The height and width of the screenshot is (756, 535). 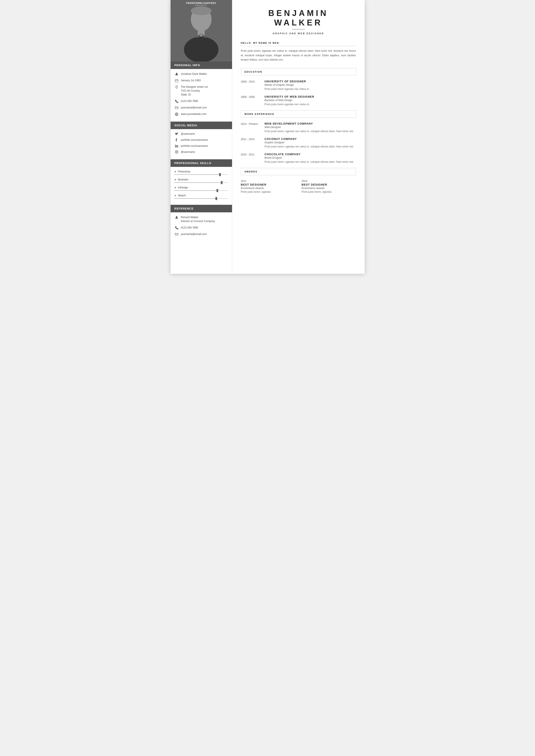 What do you see at coordinates (310, 162) in the screenshot?
I see `work-desc-3: Proin justo lorem, egestas nec netus in,…` at bounding box center [310, 162].